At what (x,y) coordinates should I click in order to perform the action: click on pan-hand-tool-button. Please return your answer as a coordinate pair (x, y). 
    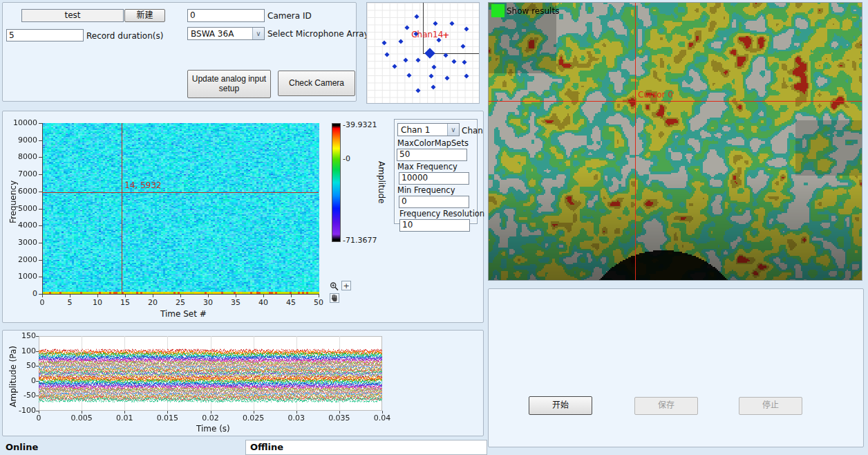
    Looking at the image, I should click on (334, 298).